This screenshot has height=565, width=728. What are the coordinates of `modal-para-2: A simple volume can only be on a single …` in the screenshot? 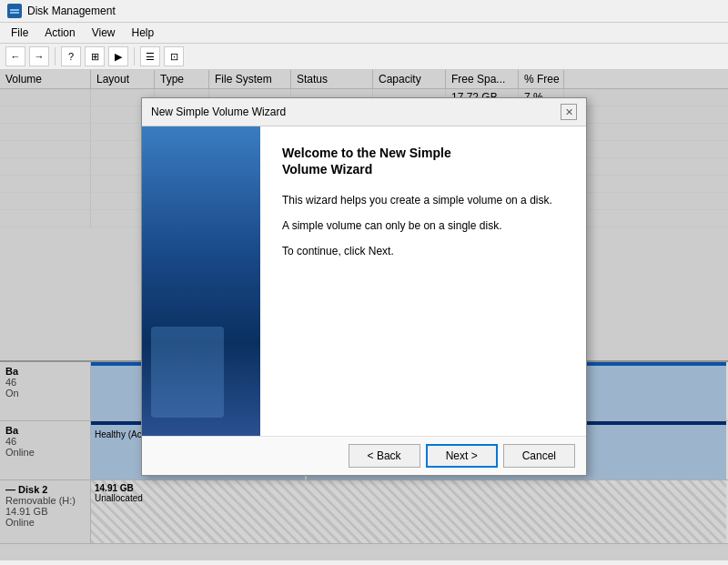 It's located at (423, 226).